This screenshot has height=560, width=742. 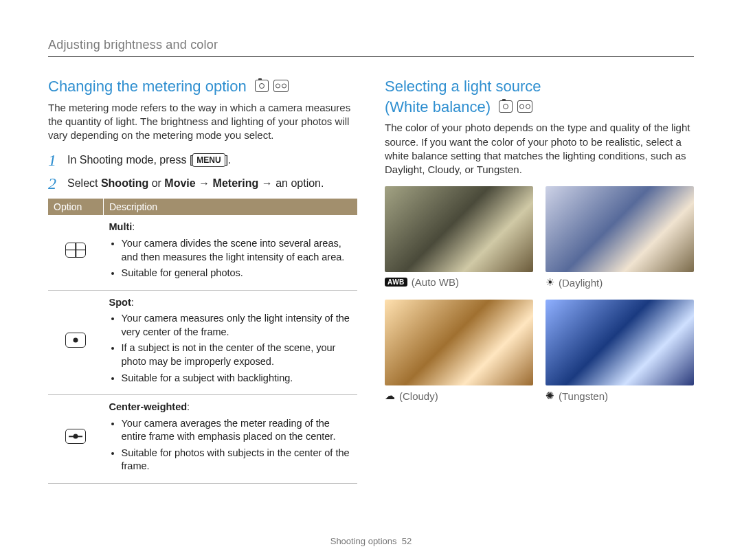 What do you see at coordinates (459, 282) in the screenshot?
I see `wb-label: AWB (Auto WB)` at bounding box center [459, 282].